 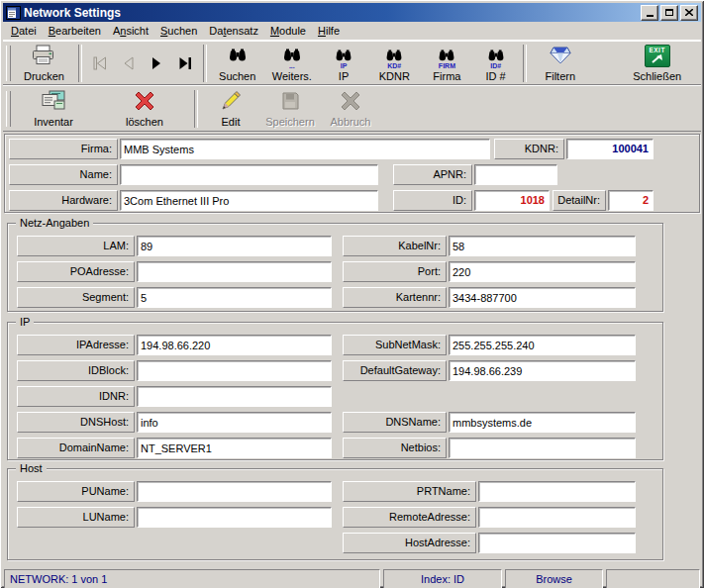 I want to click on titlebar: Network Settings, so click(x=352, y=12).